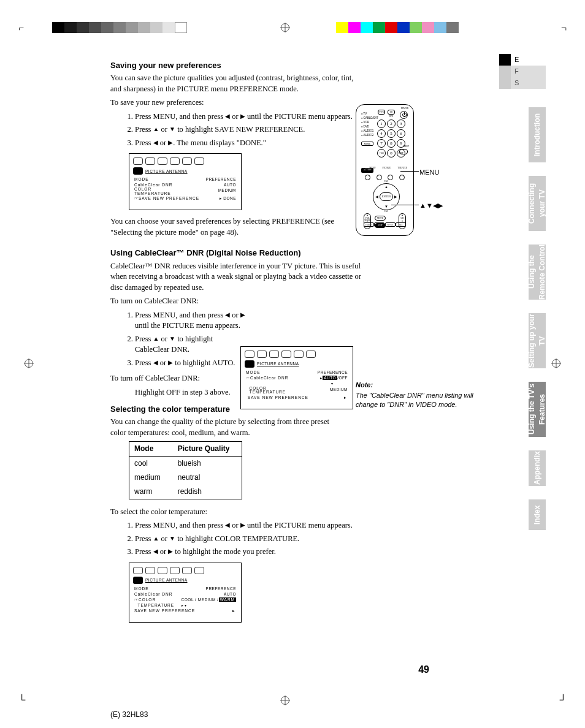 Image resolution: width=585 pixels, height=728 pixels. What do you see at coordinates (537, 272) in the screenshot?
I see `sidetab-remote: Using the Remote Control` at bounding box center [537, 272].